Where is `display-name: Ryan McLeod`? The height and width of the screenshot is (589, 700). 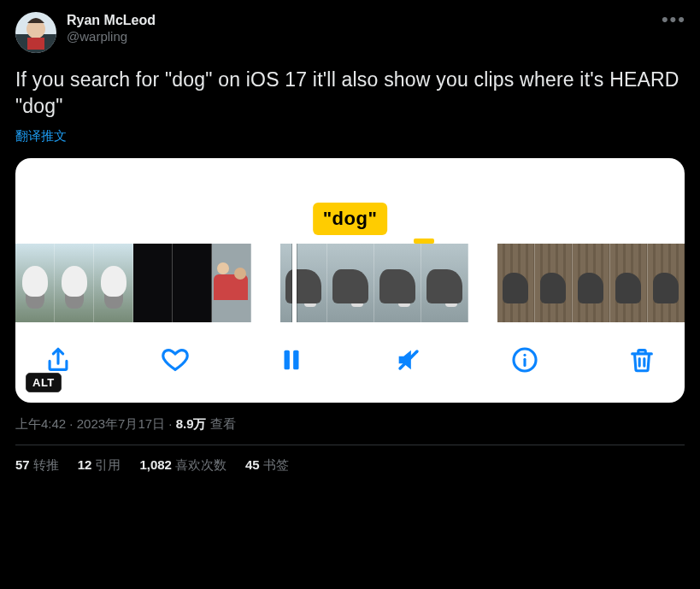
display-name: Ryan McLeod is located at coordinates (111, 21).